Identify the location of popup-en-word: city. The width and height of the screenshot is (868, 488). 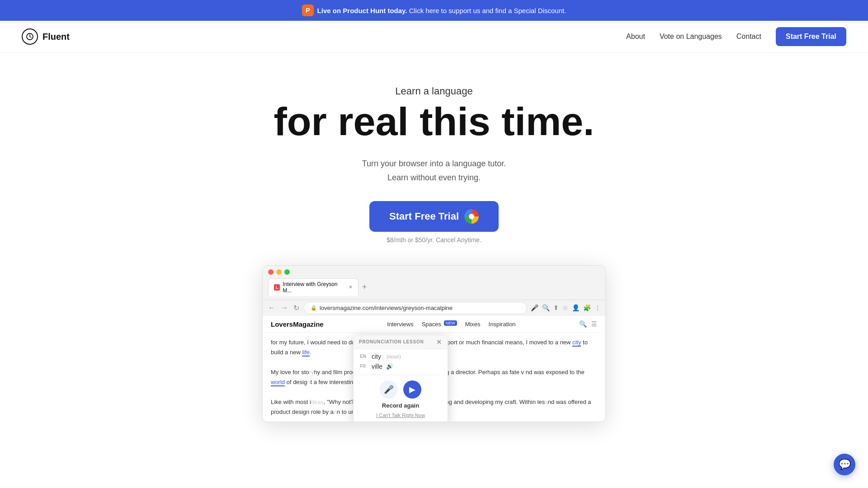
(376, 357).